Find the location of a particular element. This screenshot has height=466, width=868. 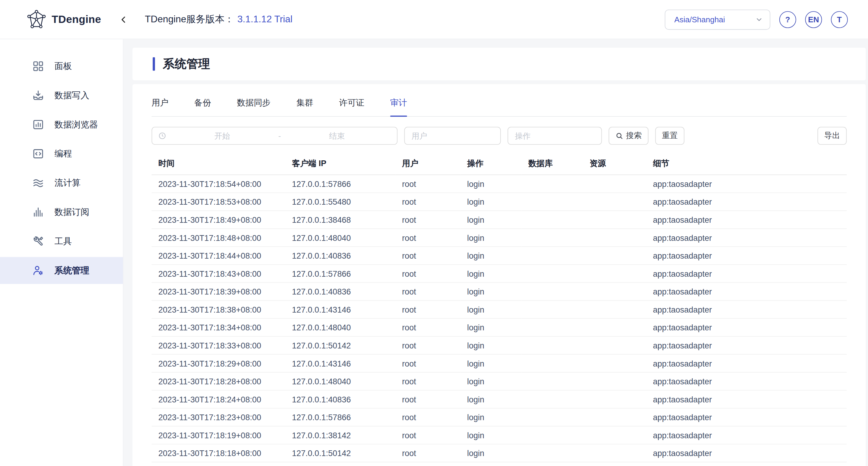

tdengine-logo: TDengine is located at coordinates (71, 20).